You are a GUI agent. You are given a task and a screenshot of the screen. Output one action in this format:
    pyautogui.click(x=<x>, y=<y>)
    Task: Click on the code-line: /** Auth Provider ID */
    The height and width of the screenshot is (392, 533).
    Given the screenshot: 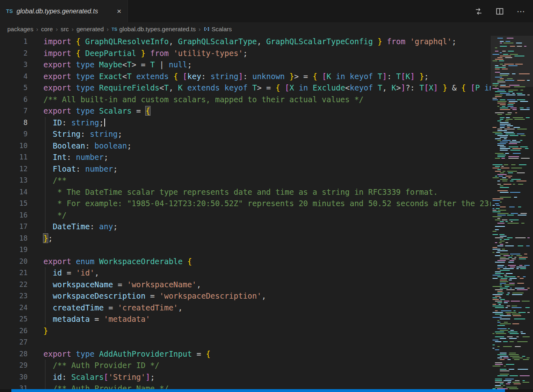 What is the action you would take?
    pyautogui.click(x=288, y=365)
    